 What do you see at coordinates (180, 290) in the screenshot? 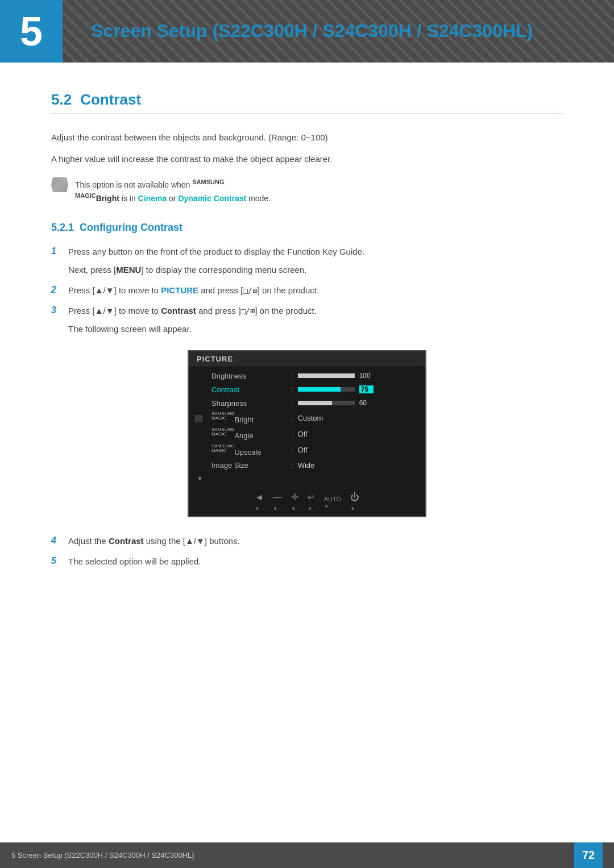
I see `step-2-picture: PICTURE` at bounding box center [180, 290].